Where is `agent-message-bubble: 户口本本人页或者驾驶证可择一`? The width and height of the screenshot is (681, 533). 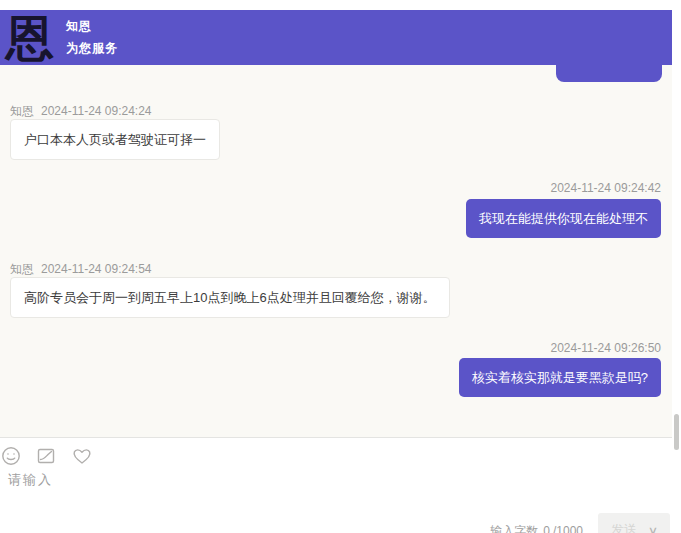 agent-message-bubble: 户口本本人页或者驾驶证可择一 is located at coordinates (115, 140).